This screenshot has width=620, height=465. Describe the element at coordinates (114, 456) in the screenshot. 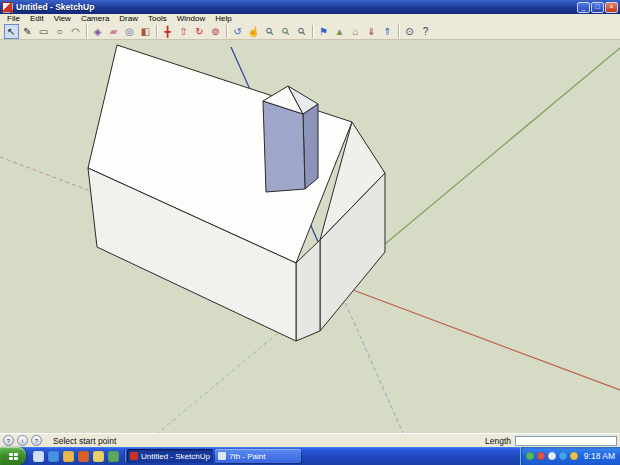

I see `app-shortcut-icon` at that location.